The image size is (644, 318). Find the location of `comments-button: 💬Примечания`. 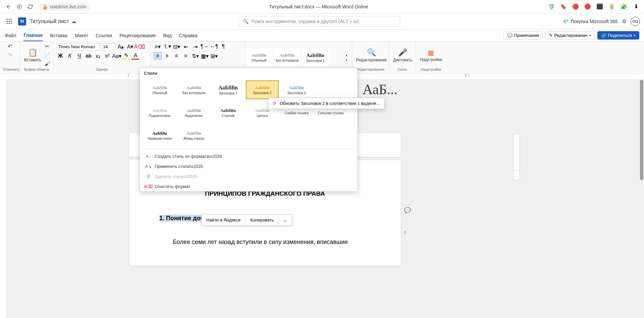

comments-button: 💬Примечания is located at coordinates (523, 36).